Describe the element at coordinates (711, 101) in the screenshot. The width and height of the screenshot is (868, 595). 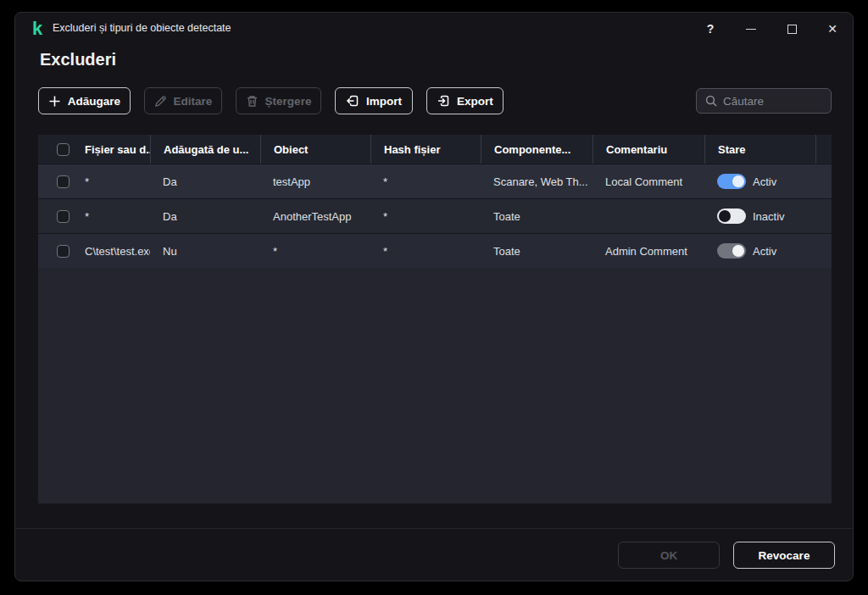
I see `search-icon` at that location.